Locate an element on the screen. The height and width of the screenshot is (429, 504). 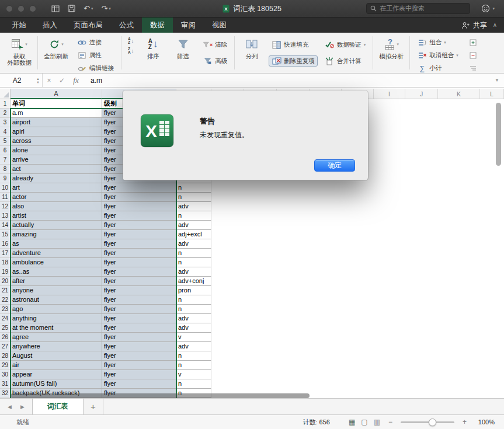
remove-duplicates-button: 删除重复项 is located at coordinates (293, 61).